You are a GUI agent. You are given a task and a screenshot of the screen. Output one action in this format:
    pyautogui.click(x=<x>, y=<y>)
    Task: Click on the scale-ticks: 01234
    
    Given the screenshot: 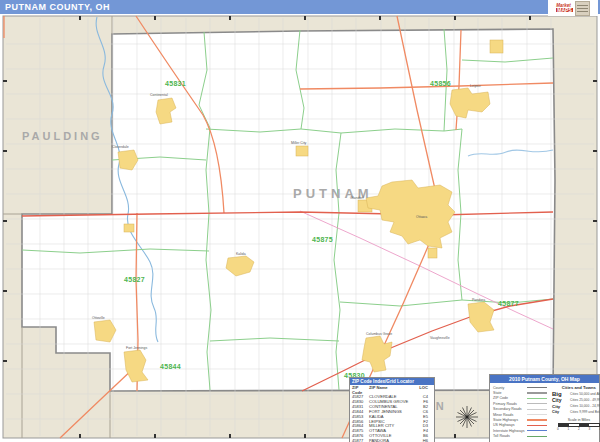 What is the action you would take?
    pyautogui.click(x=578, y=429)
    